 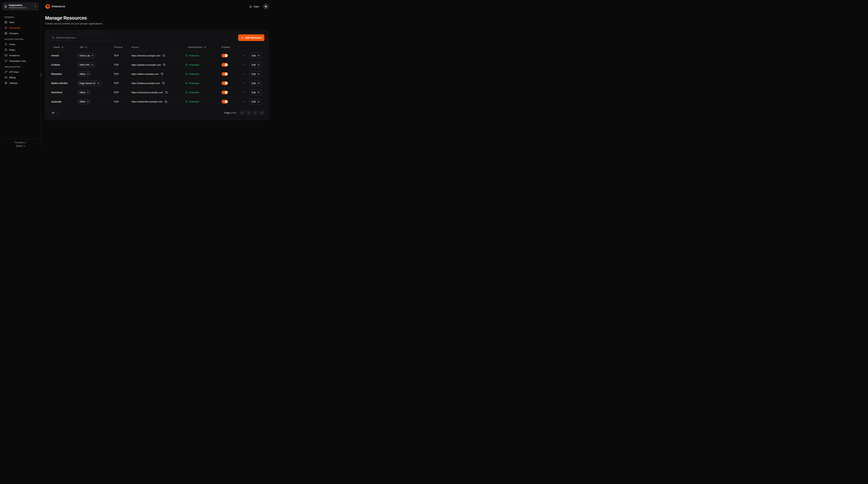 I want to click on sidebar-item-api-keys: API Keys, so click(x=21, y=72).